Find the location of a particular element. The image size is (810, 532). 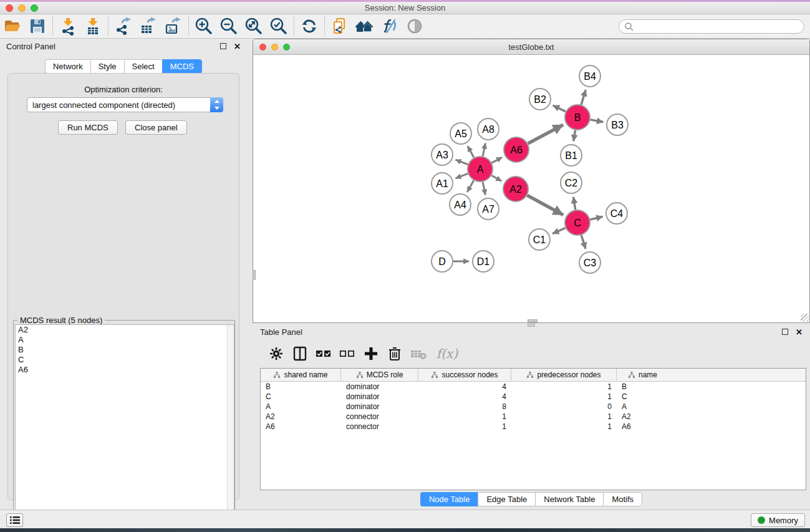

graph-edge-B-B3 is located at coordinates (597, 121).